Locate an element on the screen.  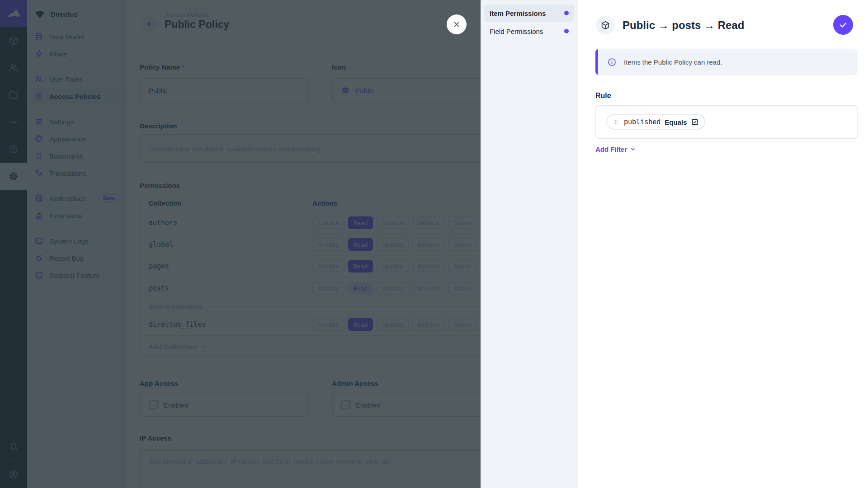
tab-field-permissions: Field Permissions is located at coordinates (529, 31).